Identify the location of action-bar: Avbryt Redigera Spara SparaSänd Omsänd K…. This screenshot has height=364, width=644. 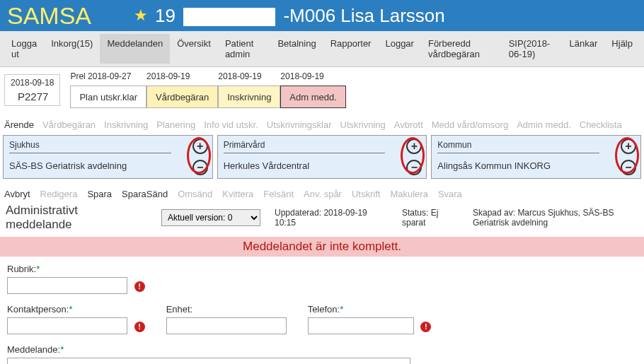
(322, 194).